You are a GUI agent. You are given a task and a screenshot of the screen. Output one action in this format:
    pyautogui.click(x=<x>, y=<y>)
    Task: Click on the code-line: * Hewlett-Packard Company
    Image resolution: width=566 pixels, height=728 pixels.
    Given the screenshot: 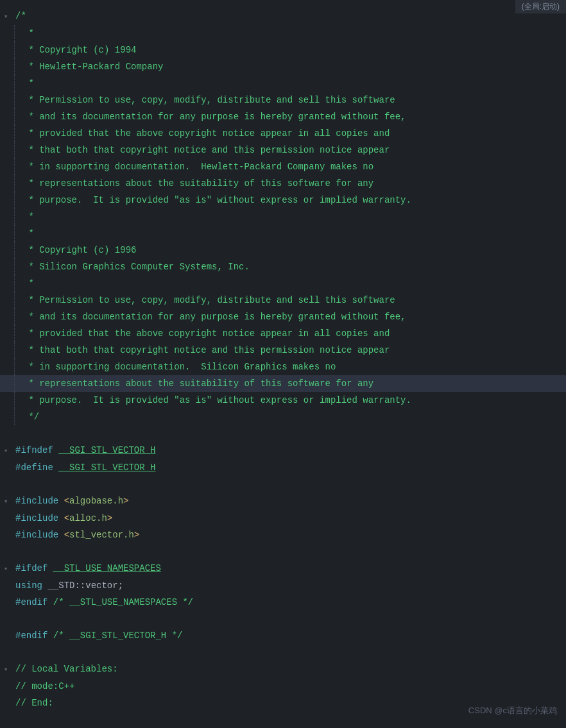 What is the action you would take?
    pyautogui.click(x=283, y=67)
    